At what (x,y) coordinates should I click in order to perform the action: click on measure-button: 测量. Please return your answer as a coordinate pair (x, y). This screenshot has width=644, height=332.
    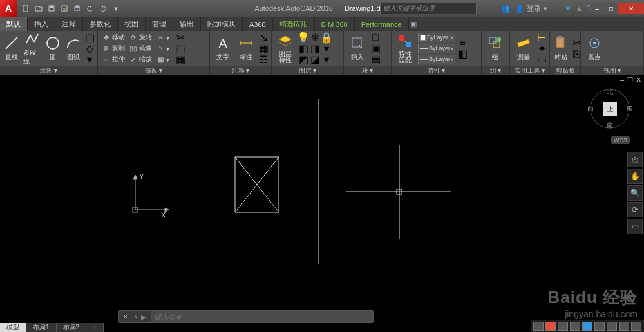
    Looking at the image, I should click on (524, 48).